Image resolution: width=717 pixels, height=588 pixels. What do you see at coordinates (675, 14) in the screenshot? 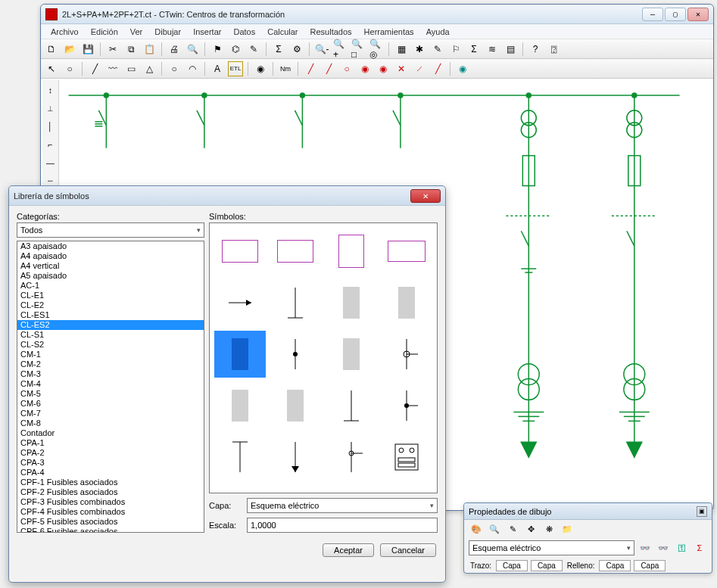
I see `maximize-button: ▢` at bounding box center [675, 14].